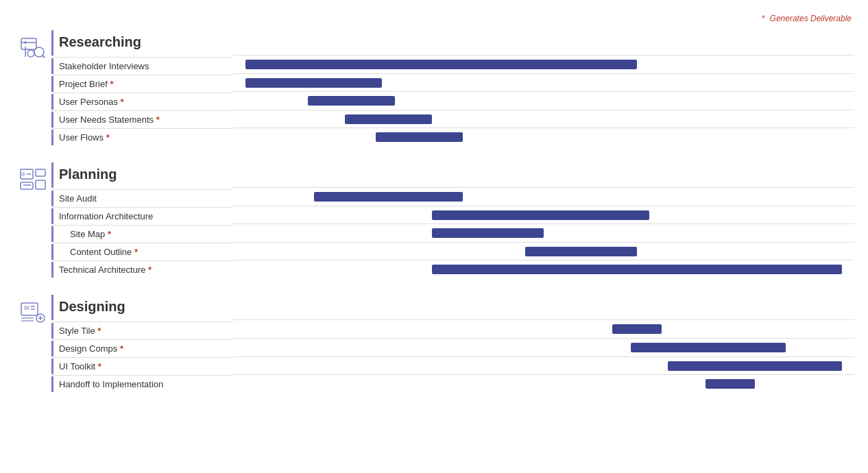 The height and width of the screenshot is (473, 868). What do you see at coordinates (143, 119) in the screenshot?
I see `task-row: User Needs Statements *` at bounding box center [143, 119].